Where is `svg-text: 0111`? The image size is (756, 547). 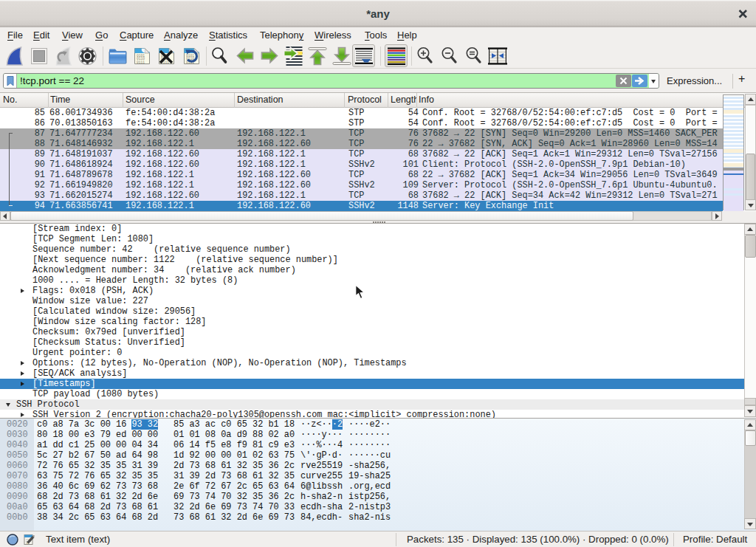
svg-text: 0111 is located at coordinates (140, 62).